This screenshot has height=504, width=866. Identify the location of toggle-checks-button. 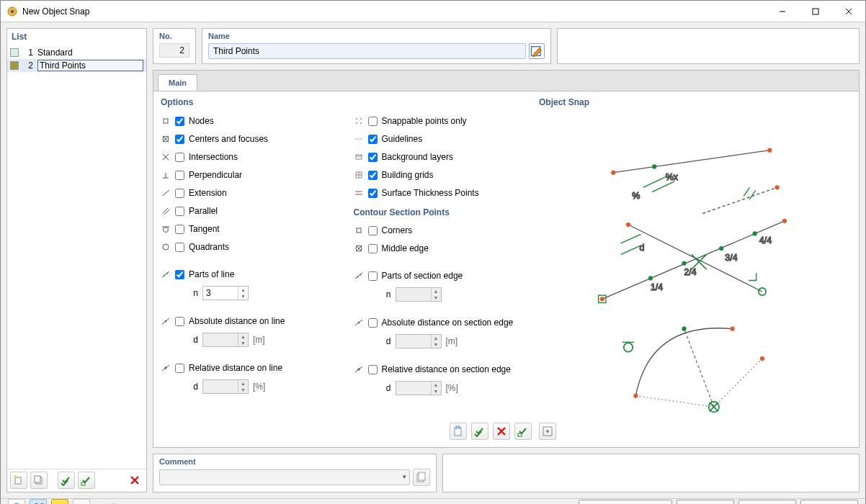
(86, 480).